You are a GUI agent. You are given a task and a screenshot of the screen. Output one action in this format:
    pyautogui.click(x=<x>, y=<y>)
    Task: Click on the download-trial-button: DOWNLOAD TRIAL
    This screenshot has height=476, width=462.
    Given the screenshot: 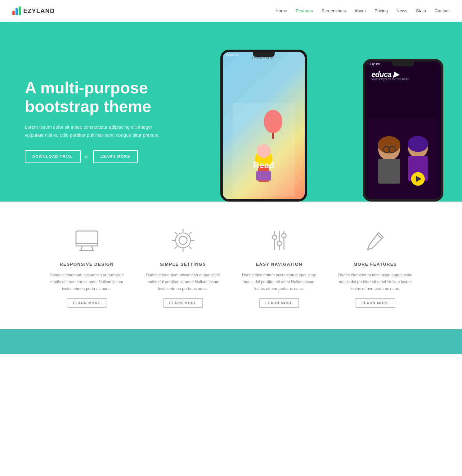 What is the action you would take?
    pyautogui.click(x=53, y=157)
    